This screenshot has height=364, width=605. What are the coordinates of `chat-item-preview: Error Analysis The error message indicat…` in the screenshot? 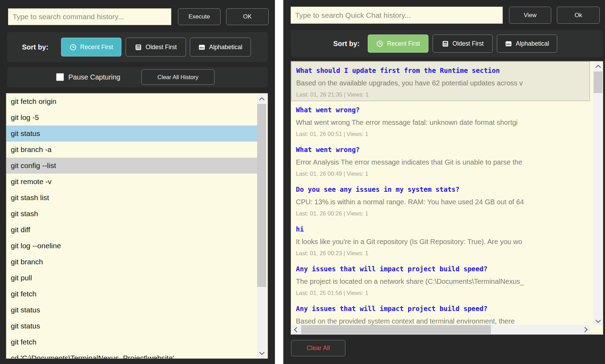 It's located at (443, 162).